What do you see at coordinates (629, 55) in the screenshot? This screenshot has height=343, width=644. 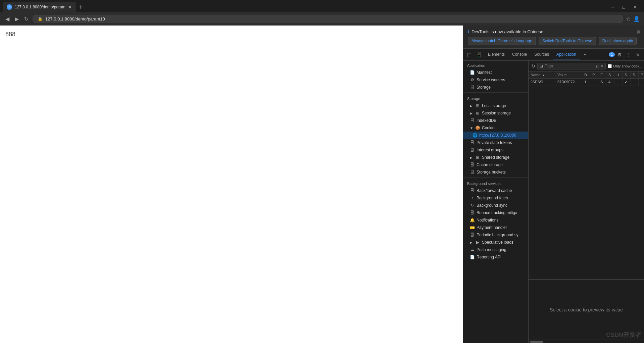 I see `more-options-icon: ⋮` at bounding box center [629, 55].